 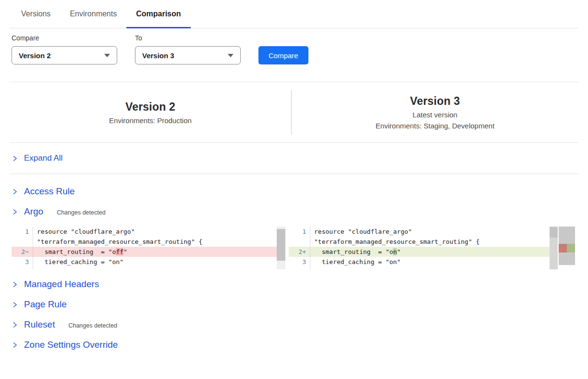 I want to click on diff-pane-left: 1 resource "cloudflare_argo" "terraform_…, so click(x=148, y=248).